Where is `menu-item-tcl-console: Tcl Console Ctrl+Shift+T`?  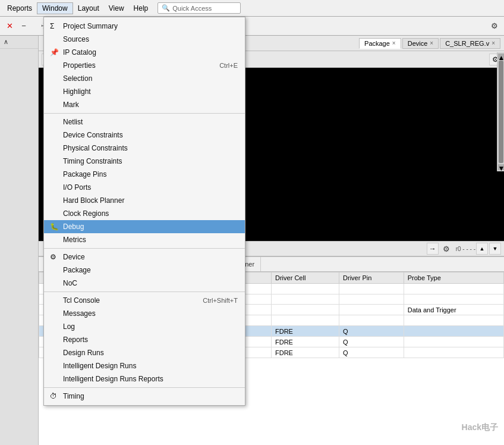 menu-item-tcl-console: Tcl Console Ctrl+Shift+T is located at coordinates (144, 300).